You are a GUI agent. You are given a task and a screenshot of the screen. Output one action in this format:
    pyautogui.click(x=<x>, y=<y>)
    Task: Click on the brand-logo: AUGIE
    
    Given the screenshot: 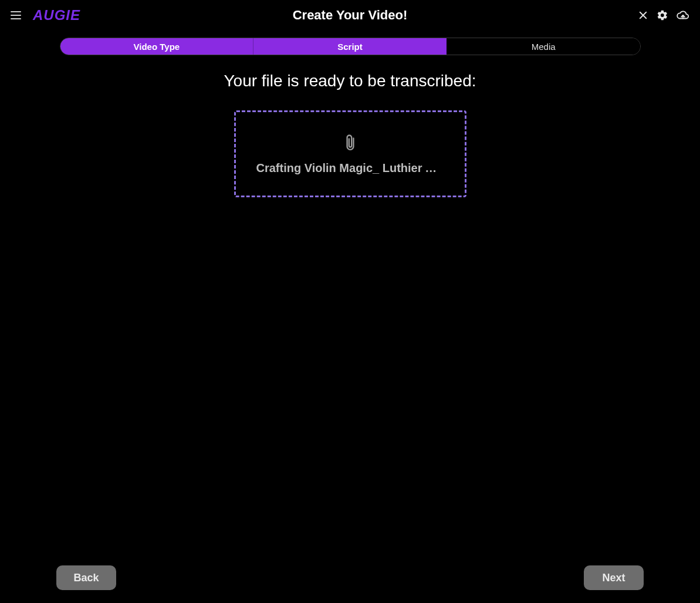 What is the action you would take?
    pyautogui.click(x=56, y=15)
    